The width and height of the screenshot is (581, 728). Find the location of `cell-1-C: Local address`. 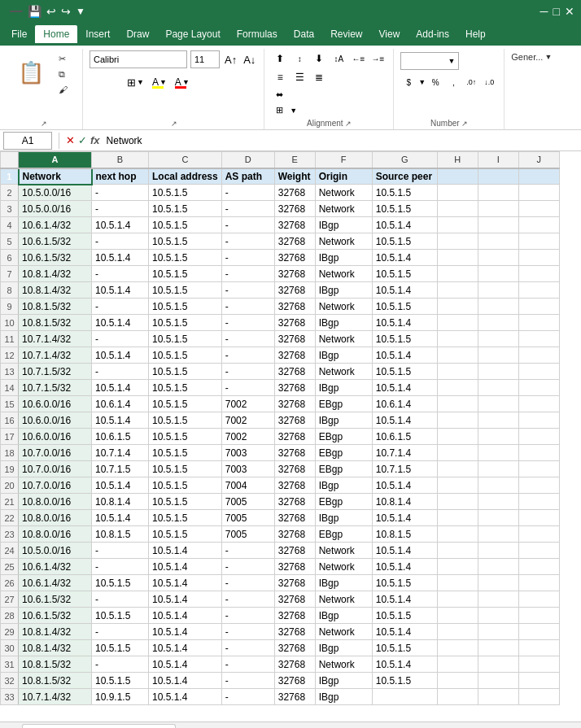

cell-1-C: Local address is located at coordinates (186, 177).